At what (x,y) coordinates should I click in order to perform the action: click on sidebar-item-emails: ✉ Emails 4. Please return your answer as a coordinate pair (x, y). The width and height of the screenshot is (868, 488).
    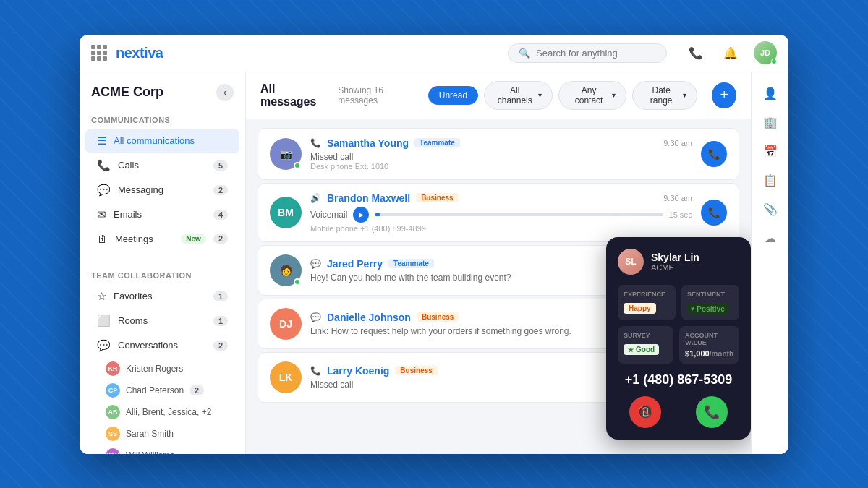
    Looking at the image, I should click on (162, 215).